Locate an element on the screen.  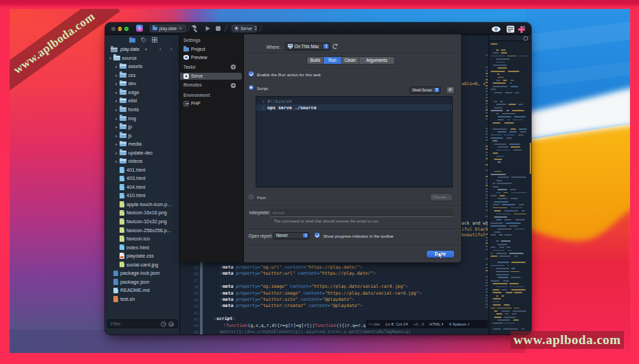
tree-item-media: ▸media is located at coordinates (128, 144).